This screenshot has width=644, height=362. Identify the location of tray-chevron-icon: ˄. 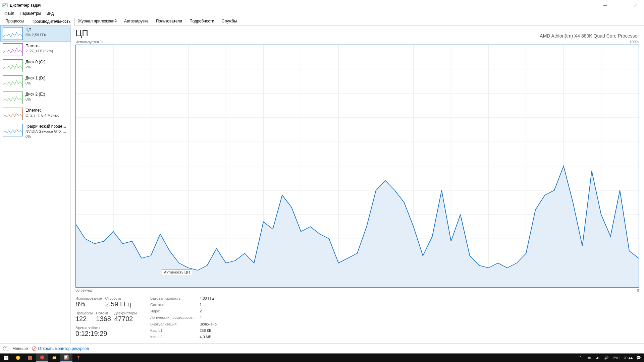
(580, 358).